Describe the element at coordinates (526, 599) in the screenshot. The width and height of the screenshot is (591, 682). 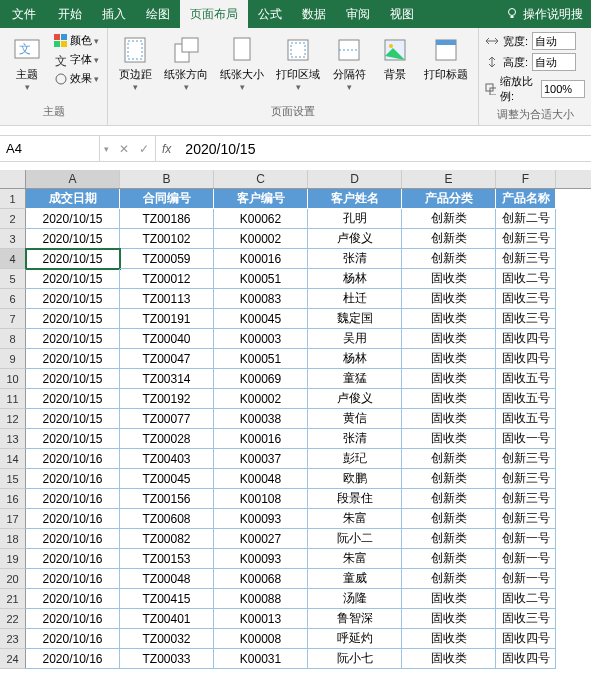
I see `cell: 固收二号` at that location.